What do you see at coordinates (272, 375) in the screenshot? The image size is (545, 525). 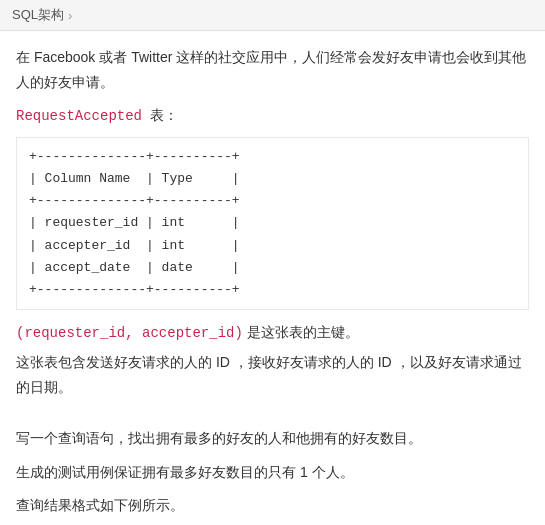 I see `table-description: 这张表包含发送好友请求的人的 ID ，接收好友请求的人的 ID ，以及好友请求通…` at bounding box center [272, 375].